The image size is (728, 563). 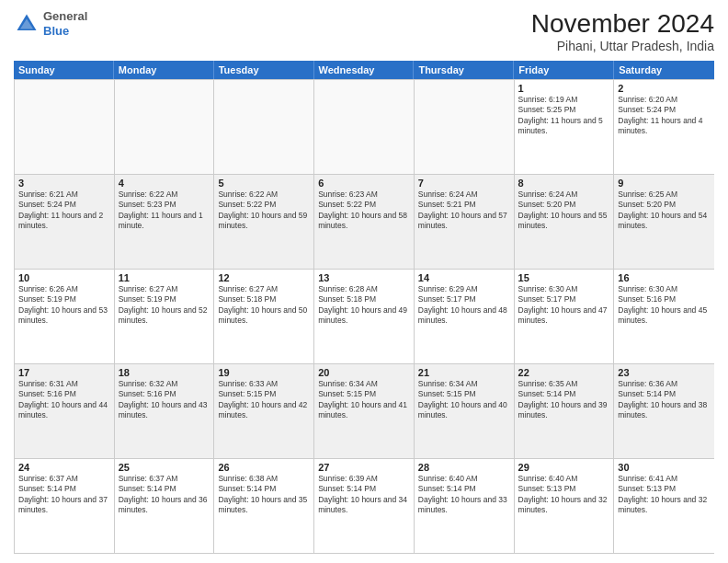 What do you see at coordinates (364, 70) in the screenshot?
I see `header-wednesday: Wednesday` at bounding box center [364, 70].